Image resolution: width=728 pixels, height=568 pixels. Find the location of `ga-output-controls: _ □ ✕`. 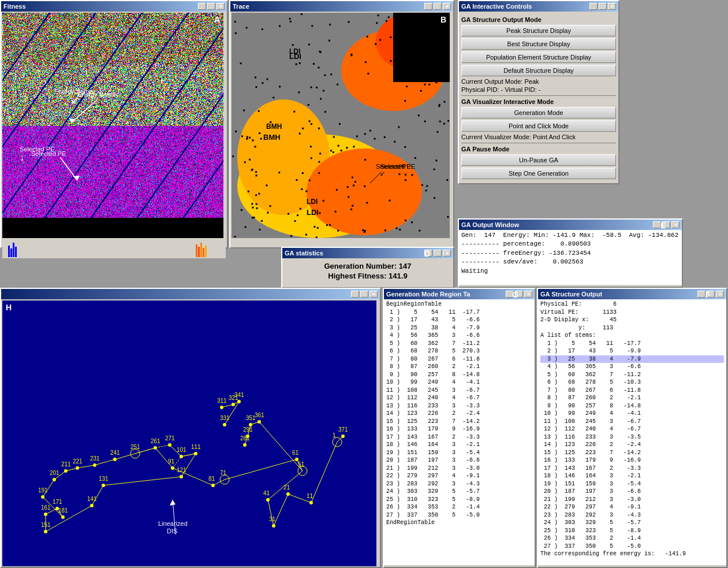

ga-output-controls: _ □ ✕ is located at coordinates (666, 225).